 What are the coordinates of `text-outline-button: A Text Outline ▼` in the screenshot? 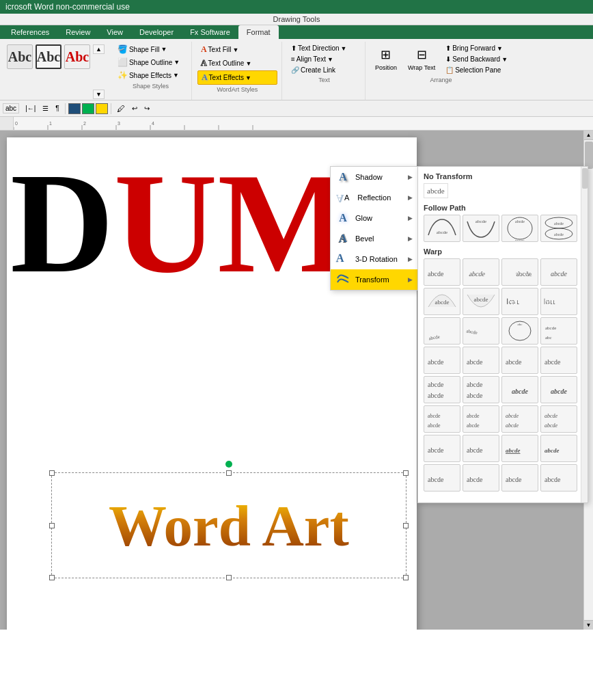 It's located at (238, 63).